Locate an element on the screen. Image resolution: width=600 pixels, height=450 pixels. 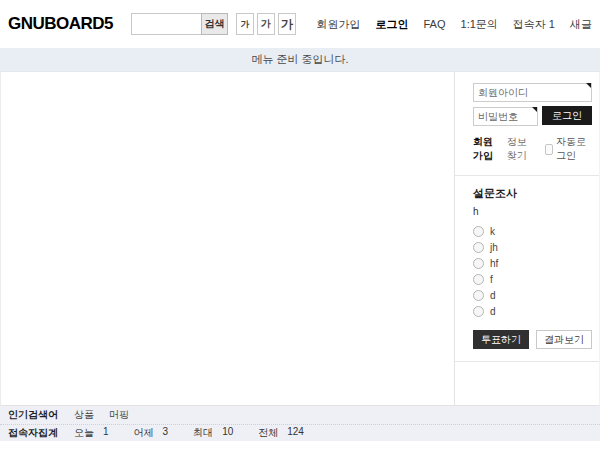
poll-option: f is located at coordinates (532, 280).